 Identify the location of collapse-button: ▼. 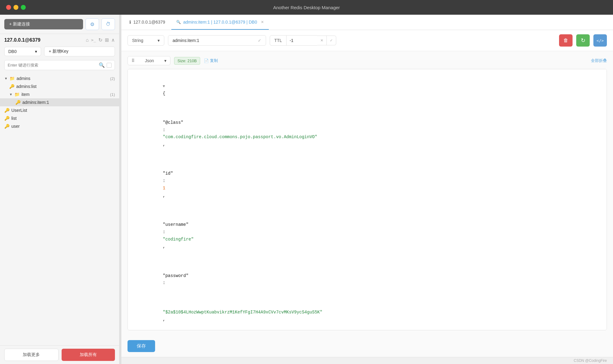
(164, 86).